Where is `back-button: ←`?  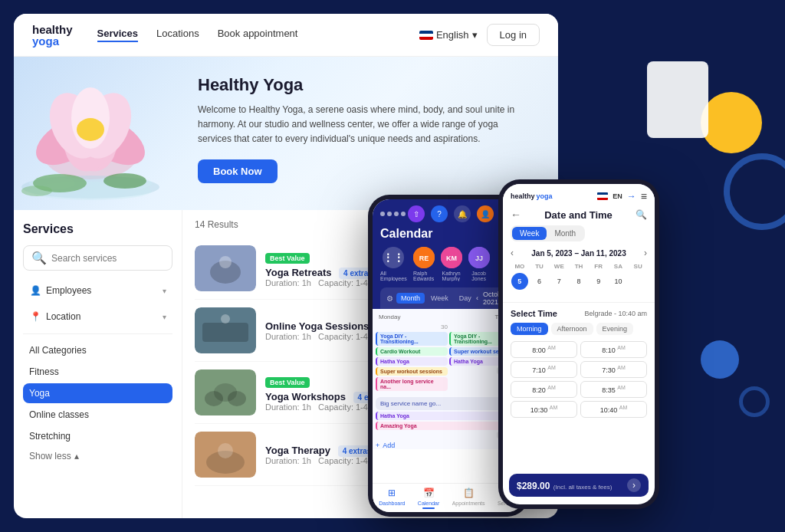
back-button: ← is located at coordinates (516, 215).